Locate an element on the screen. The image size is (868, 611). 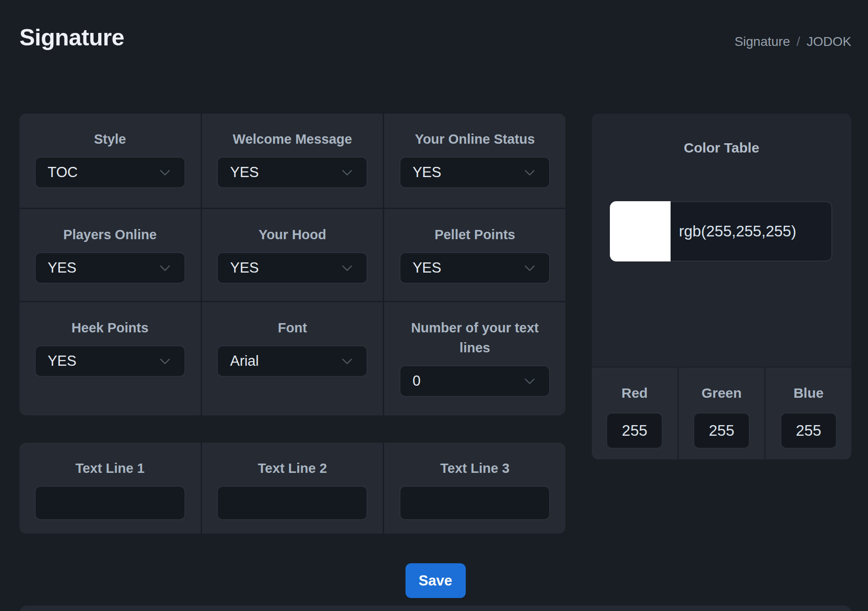
rgb-value-box: rgb(255,255,255) is located at coordinates (752, 231).